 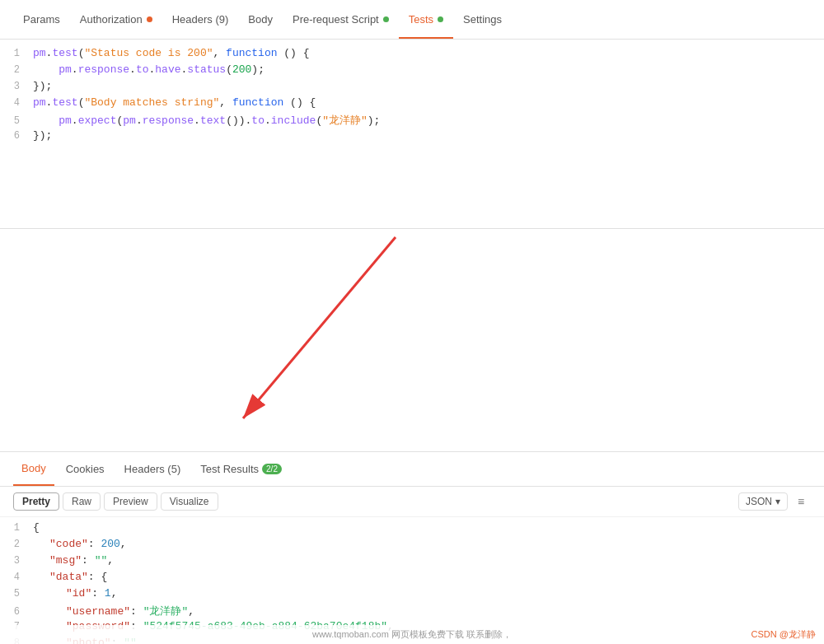 What do you see at coordinates (412, 71) in the screenshot?
I see `code-line-2: 2 pm.response.to.have.status(200);` at bounding box center [412, 71].